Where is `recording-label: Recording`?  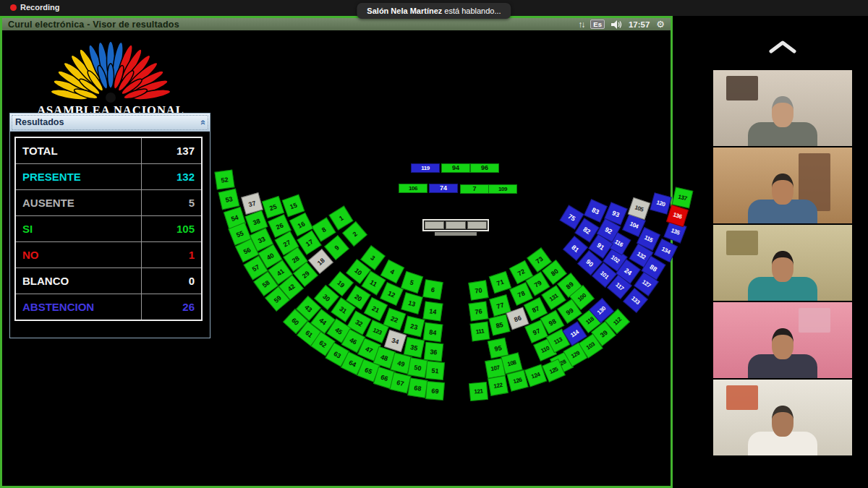
recording-label: Recording is located at coordinates (40, 7).